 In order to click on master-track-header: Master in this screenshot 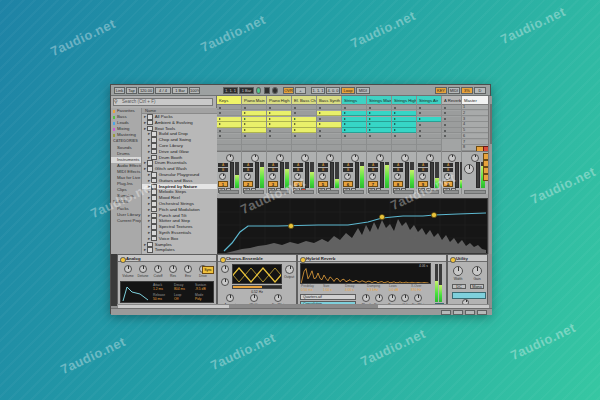, I will do `click(475, 100)`.